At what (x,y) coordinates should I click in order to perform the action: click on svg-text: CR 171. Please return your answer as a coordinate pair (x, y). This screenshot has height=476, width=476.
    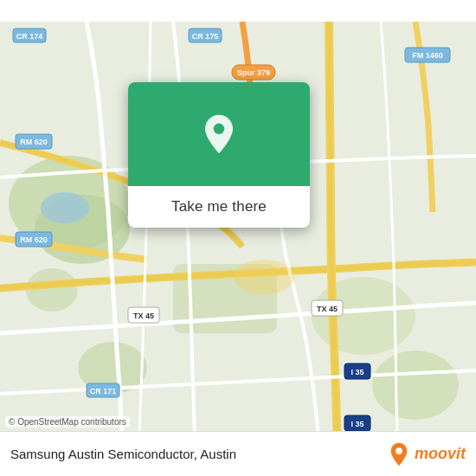
    Looking at the image, I should click on (104, 391).